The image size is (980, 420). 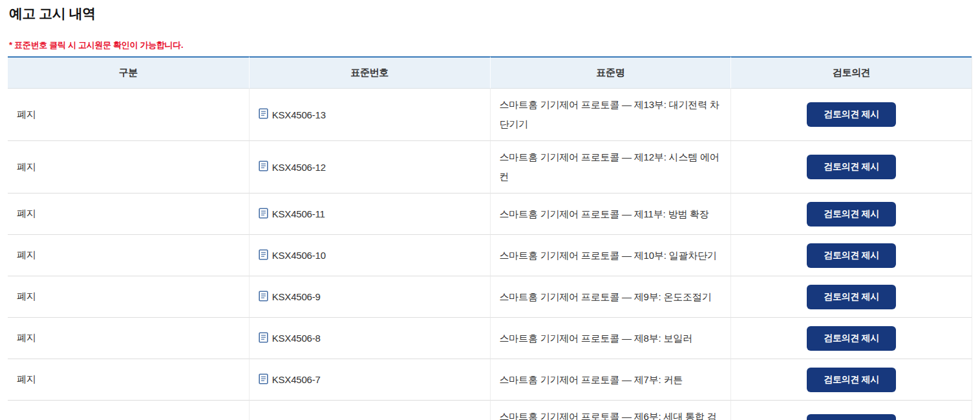 What do you see at coordinates (370, 115) in the screenshot?
I see `standard-number-cell: KSX4506-13` at bounding box center [370, 115].